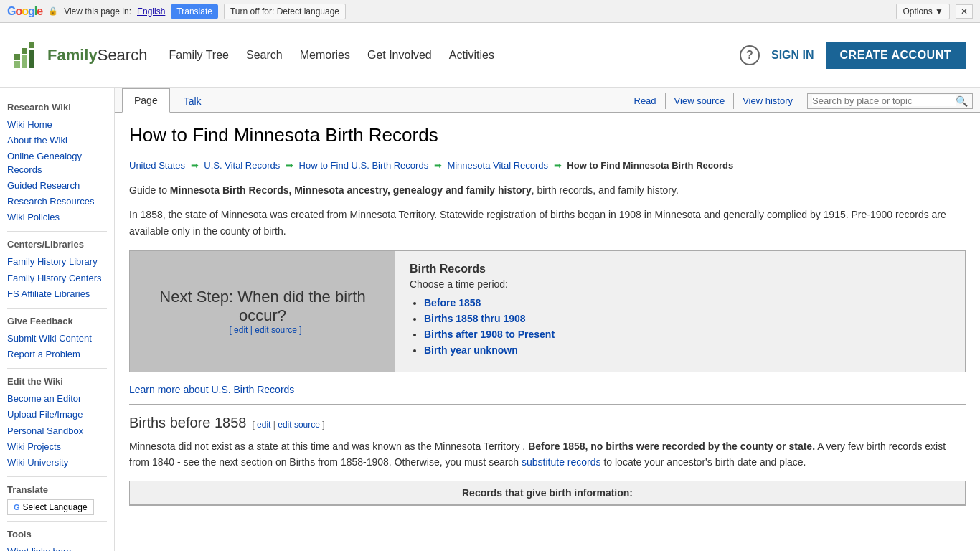  Describe the element at coordinates (80, 55) in the screenshot. I see `logo-link: FamilySearch` at that location.